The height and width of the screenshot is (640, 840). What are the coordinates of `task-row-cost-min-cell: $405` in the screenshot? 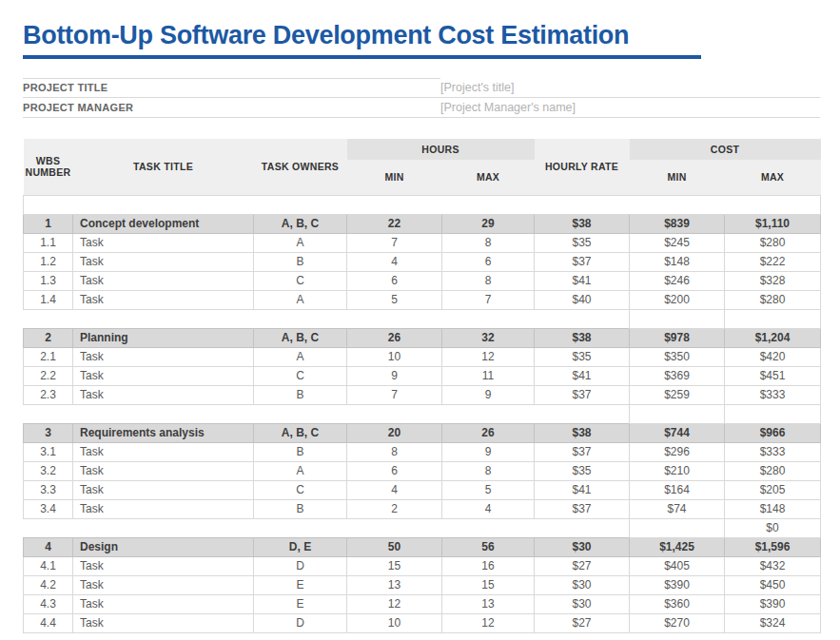 It's located at (677, 566).